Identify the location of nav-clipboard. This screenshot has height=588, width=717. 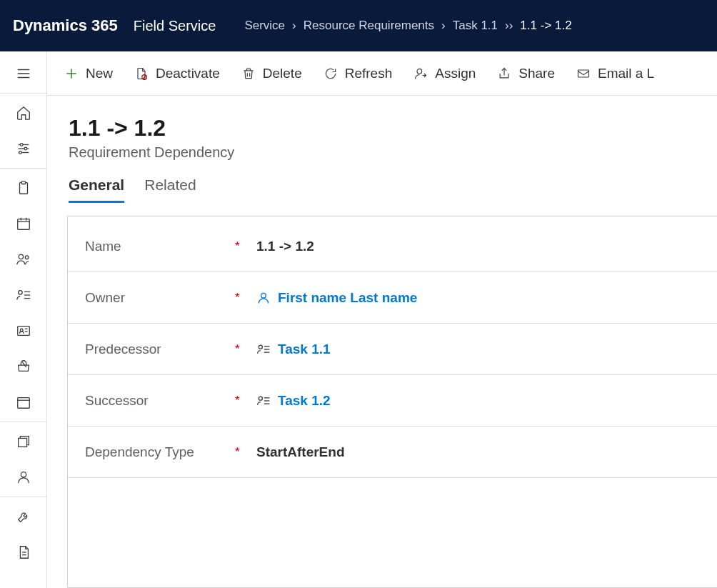
(24, 188).